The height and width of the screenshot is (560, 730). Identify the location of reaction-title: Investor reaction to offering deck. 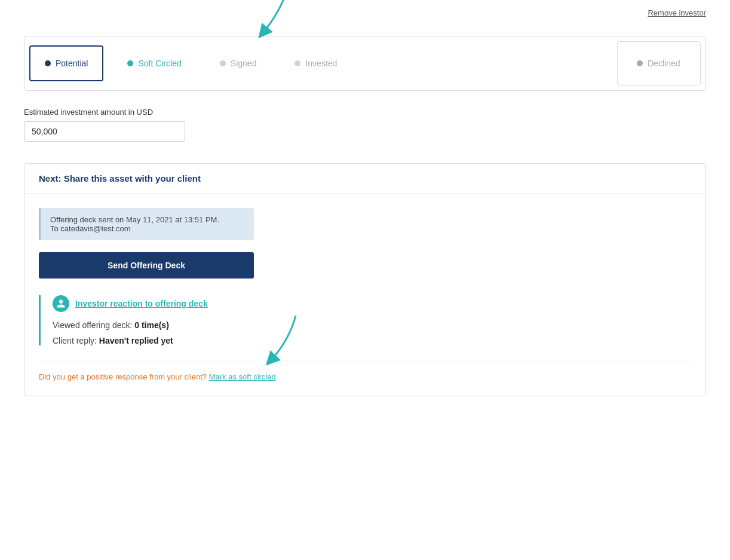
(142, 304).